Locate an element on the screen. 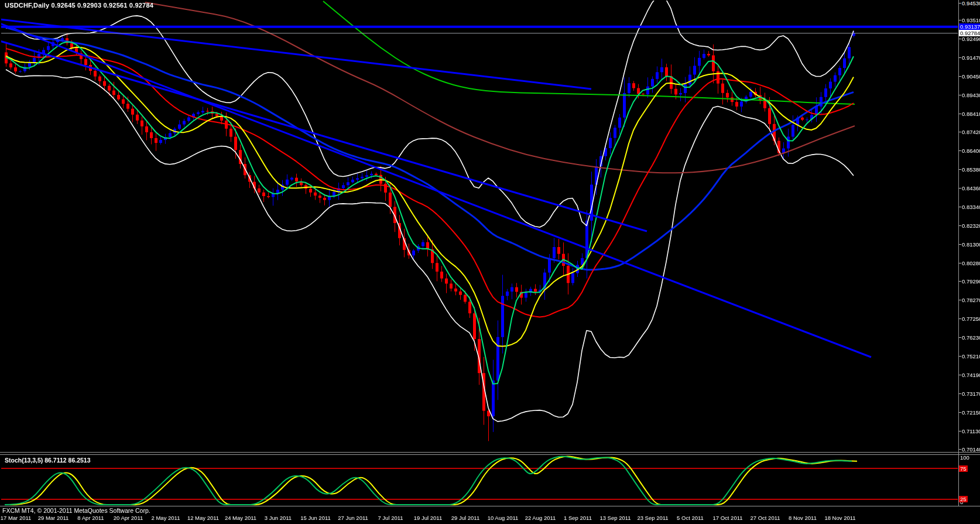  date-tick-label: 23 Sep 2011 is located at coordinates (652, 518).